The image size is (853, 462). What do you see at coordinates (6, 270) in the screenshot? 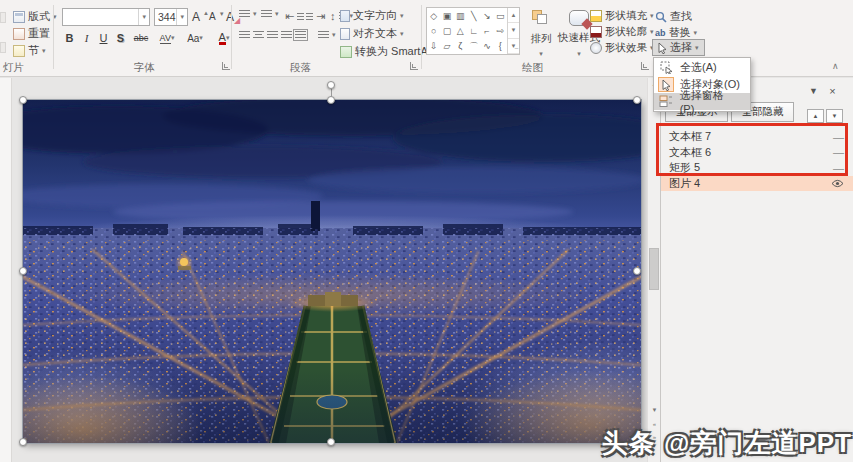
I see `slide-panel-edge` at bounding box center [6, 270].